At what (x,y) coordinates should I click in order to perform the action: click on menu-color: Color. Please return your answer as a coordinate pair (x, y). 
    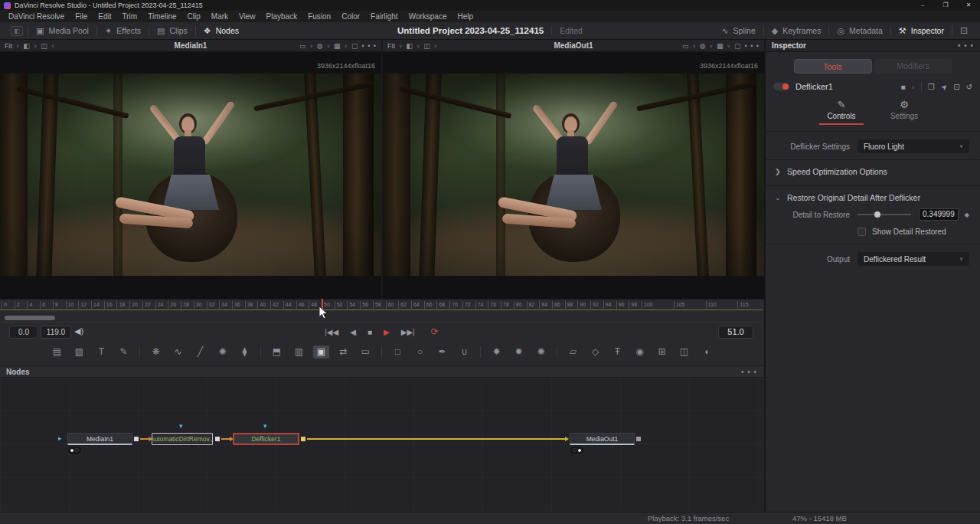
    Looking at the image, I should click on (351, 17).